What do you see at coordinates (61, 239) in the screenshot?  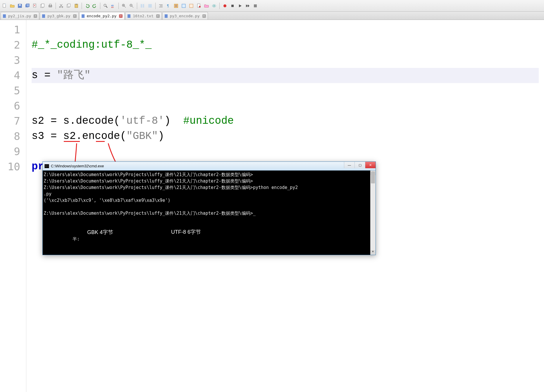 I see `term-line: 半:` at bounding box center [61, 239].